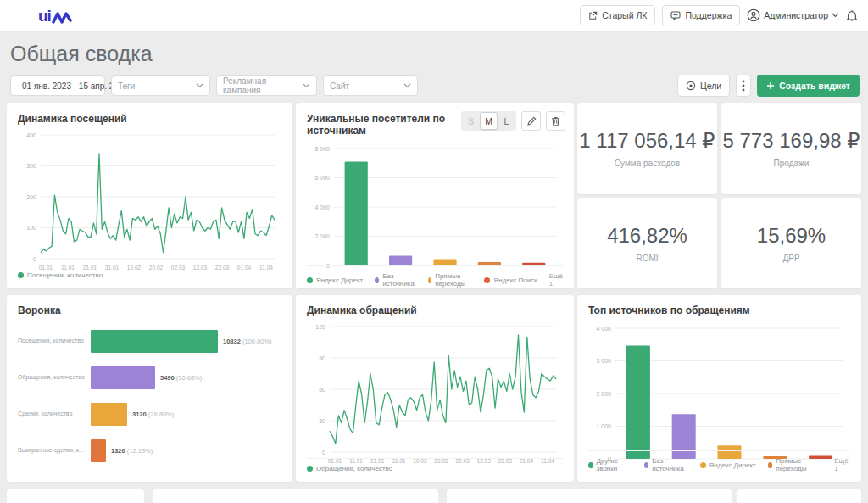 The image size is (868, 503). Describe the element at coordinates (266, 86) in the screenshot. I see `campaign-select: Рекламная кампания` at that location.